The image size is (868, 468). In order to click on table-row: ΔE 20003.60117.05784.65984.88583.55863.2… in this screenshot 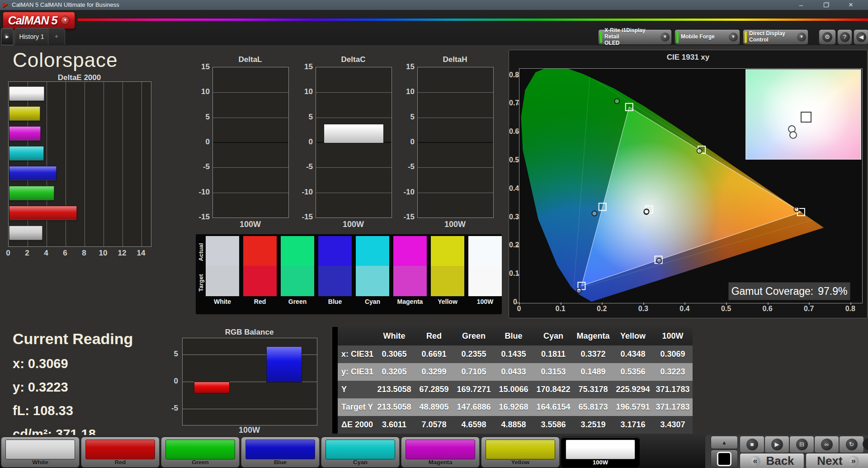, I will do `click(513, 425)`.